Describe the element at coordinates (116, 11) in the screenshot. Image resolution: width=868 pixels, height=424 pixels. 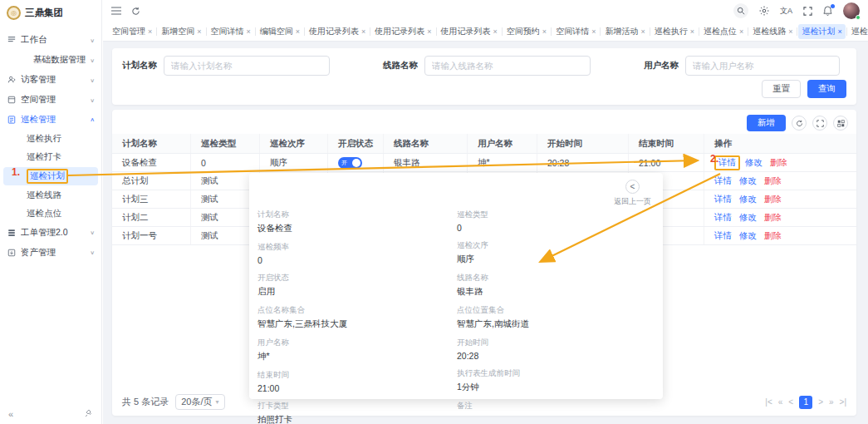
I see `hamburger-icon` at that location.